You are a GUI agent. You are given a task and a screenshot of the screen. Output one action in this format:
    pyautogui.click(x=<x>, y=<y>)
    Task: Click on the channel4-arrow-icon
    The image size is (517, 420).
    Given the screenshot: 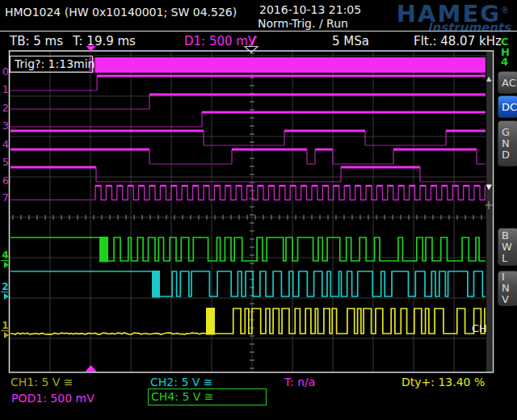 What is the action you would take?
    pyautogui.click(x=6, y=265)
    